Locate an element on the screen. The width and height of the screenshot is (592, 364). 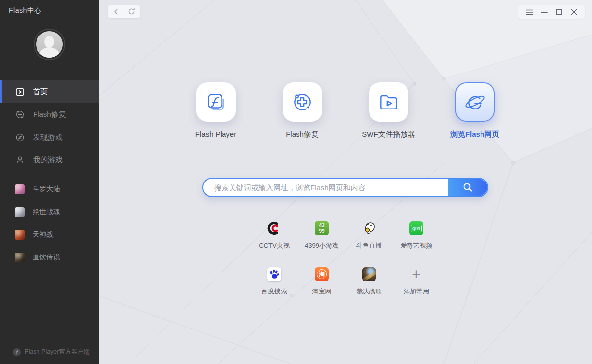
window-controls is located at coordinates (552, 12).